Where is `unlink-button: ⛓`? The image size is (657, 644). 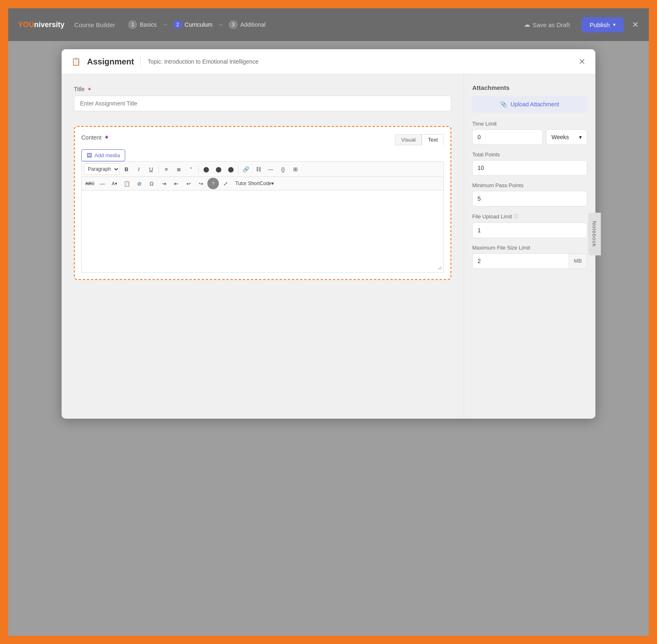
unlink-button: ⛓ is located at coordinates (258, 169).